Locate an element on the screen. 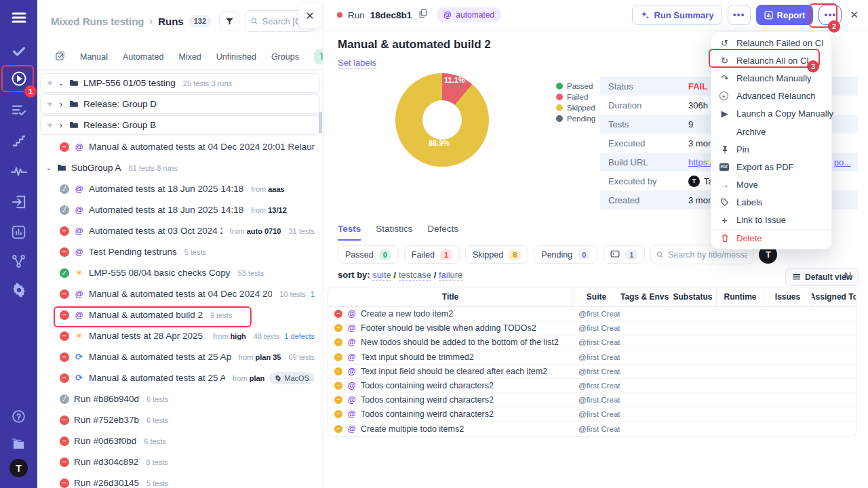 Image resolution: width=868 pixels, height=488 pixels. column-header-issues: Issues is located at coordinates (787, 297).